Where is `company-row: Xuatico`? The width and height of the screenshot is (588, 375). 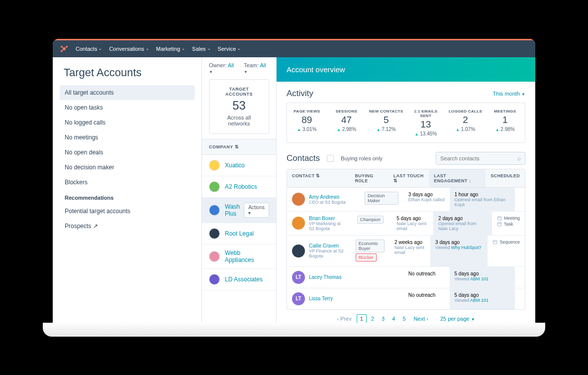
company-row: Xuatico is located at coordinates (239, 165).